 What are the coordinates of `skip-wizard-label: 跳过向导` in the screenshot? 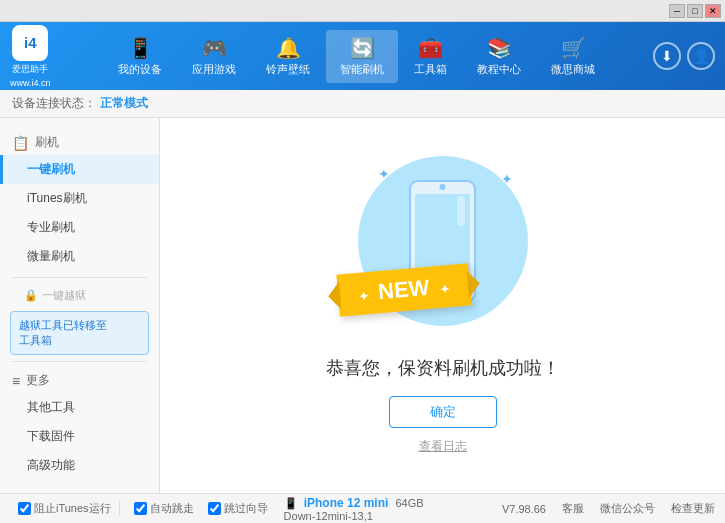 It's located at (246, 508).